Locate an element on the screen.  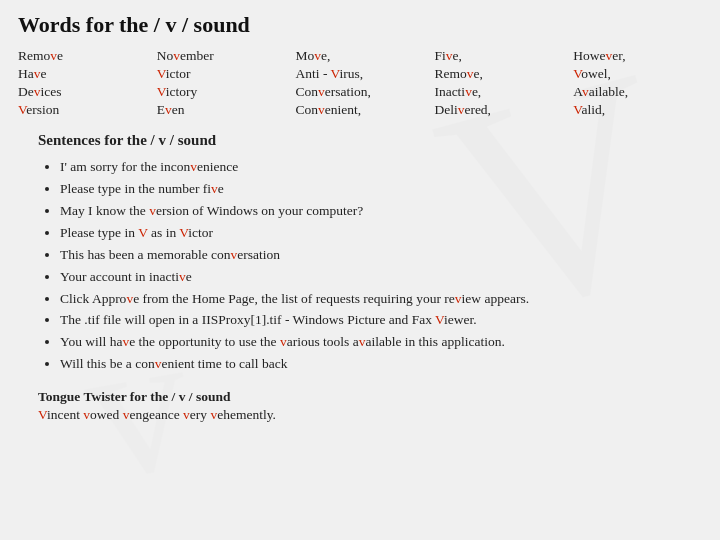
words-grid: RemoveHaveDevicesVersionNovemberVictorVi… is located at coordinates (360, 83).